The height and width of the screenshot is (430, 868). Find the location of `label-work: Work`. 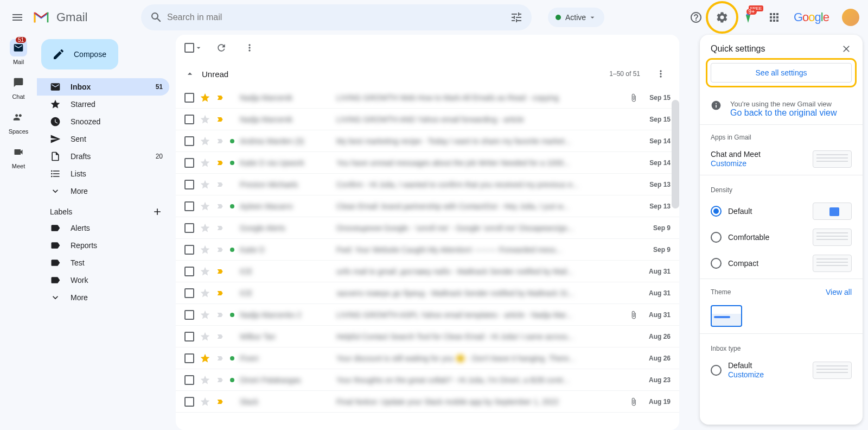

label-work: Work is located at coordinates (103, 280).